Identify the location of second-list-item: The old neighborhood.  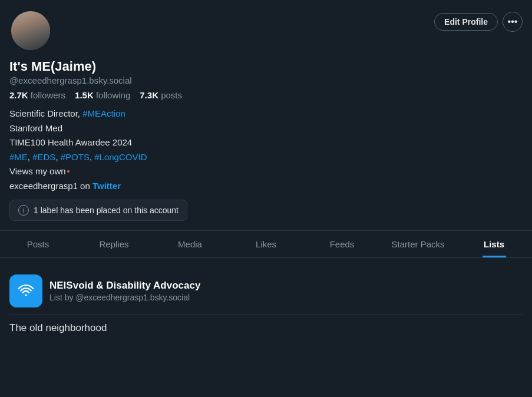
(266, 328).